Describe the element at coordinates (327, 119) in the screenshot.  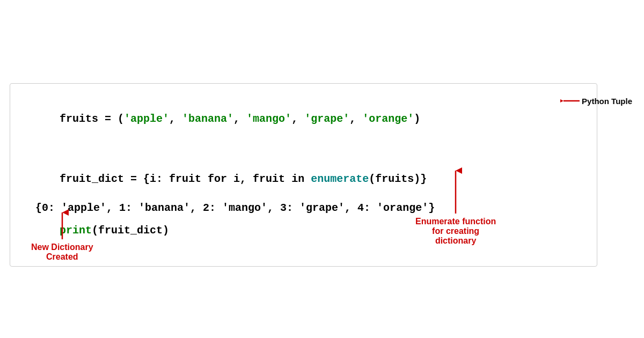
I see `code-grape: 'grape'` at that location.